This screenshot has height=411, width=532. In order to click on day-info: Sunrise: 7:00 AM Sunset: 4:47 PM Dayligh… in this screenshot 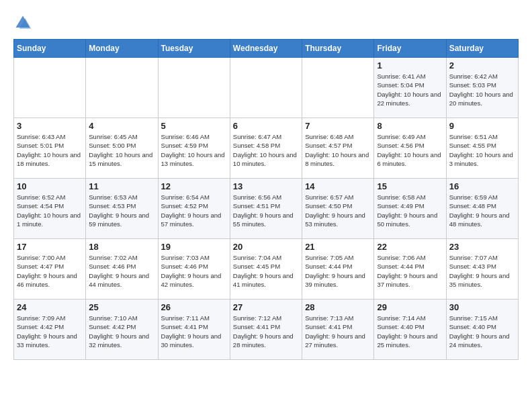, I will do `click(50, 271)`.